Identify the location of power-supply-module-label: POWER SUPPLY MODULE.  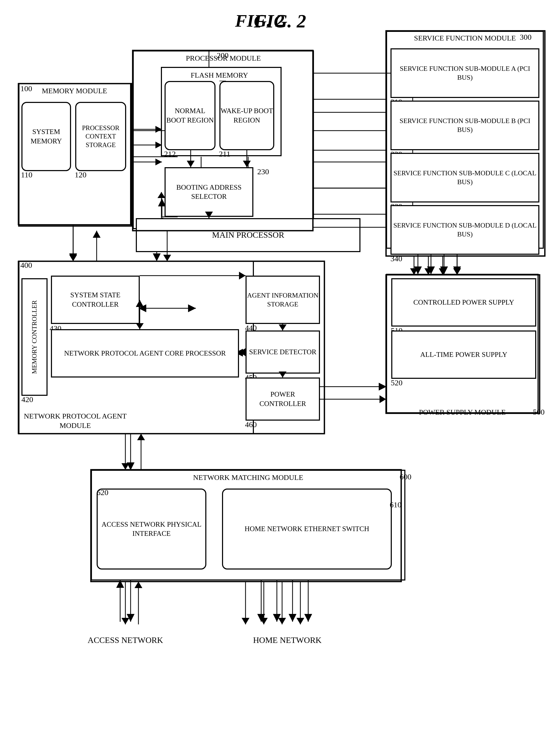
(462, 412).